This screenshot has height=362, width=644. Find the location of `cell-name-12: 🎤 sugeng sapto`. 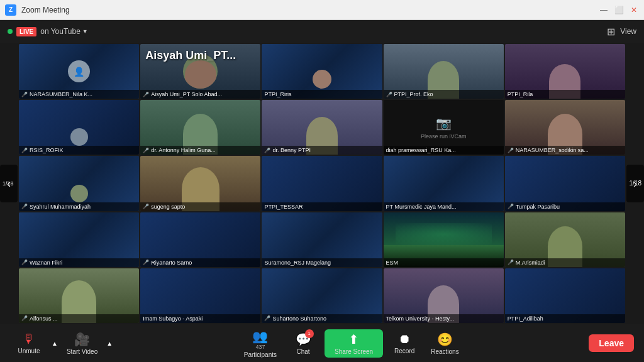

cell-name-12: 🎤 sugeng sapto is located at coordinates (200, 207).